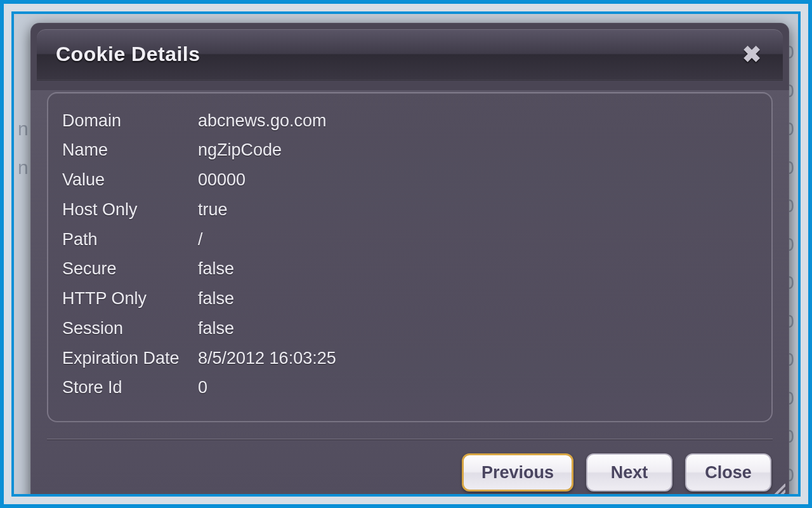  I want to click on label-host-only: Host Only, so click(130, 210).